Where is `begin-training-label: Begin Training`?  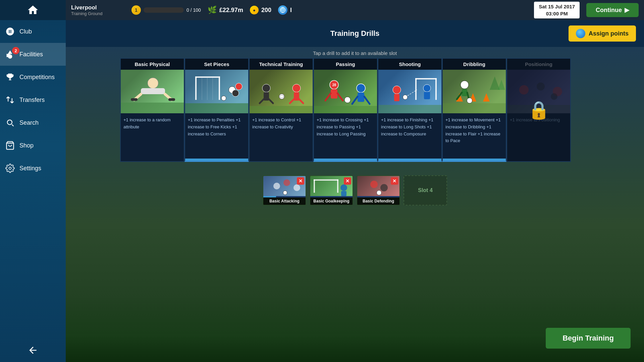
begin-training-label: Begin Training is located at coordinates (588, 338).